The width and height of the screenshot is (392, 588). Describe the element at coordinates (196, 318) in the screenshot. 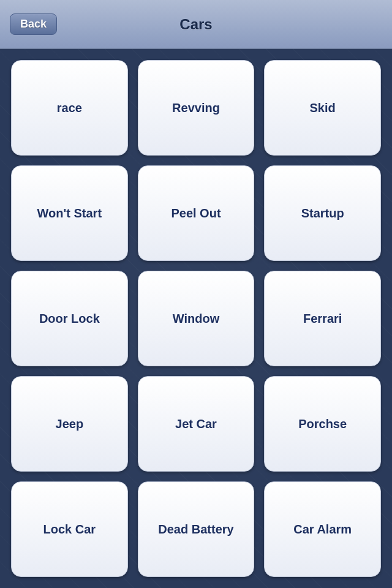

I see `grid-item-label-window: Window` at that location.